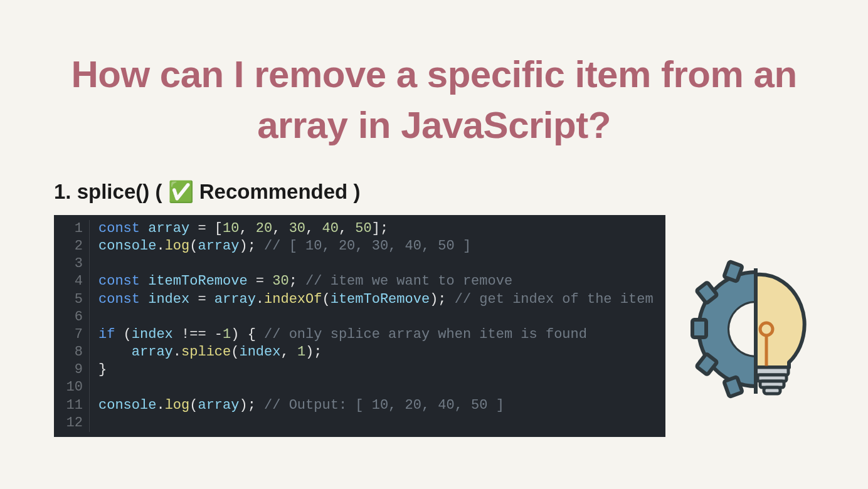 Image resolution: width=868 pixels, height=489 pixels. Describe the element at coordinates (376, 300) in the screenshot. I see `code-line: const index = array.indexOf(itemToRemove…` at that location.